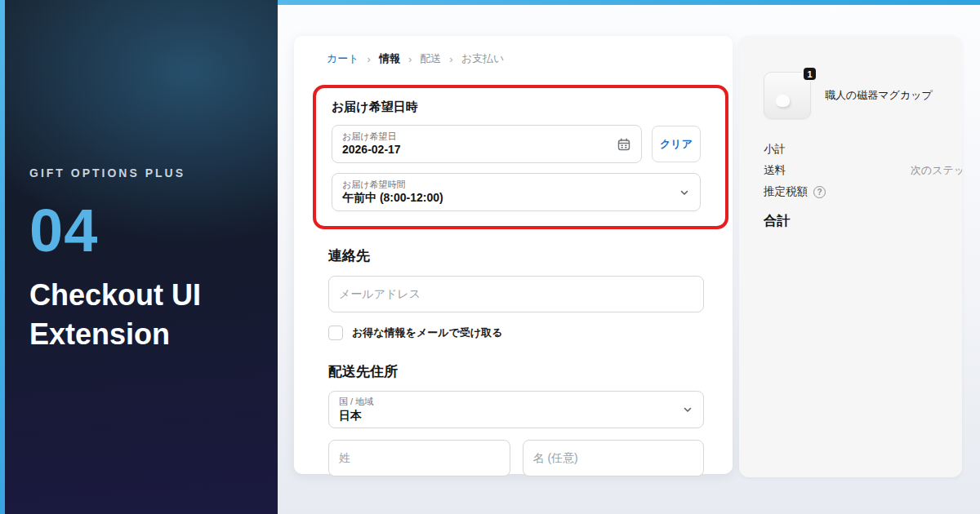 The width and height of the screenshot is (980, 514). What do you see at coordinates (810, 73) in the screenshot?
I see `quantity-badge: 1` at bounding box center [810, 73].